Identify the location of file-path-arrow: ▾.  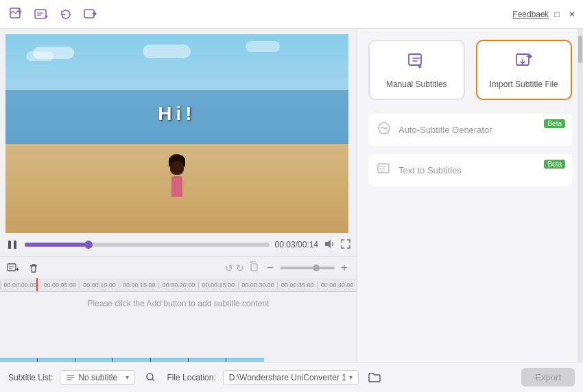
(351, 377).